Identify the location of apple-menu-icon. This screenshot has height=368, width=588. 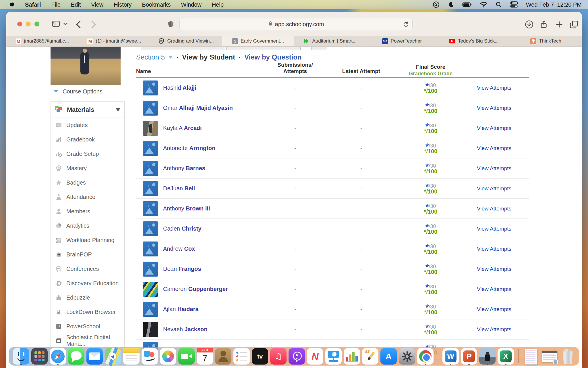
(12, 5).